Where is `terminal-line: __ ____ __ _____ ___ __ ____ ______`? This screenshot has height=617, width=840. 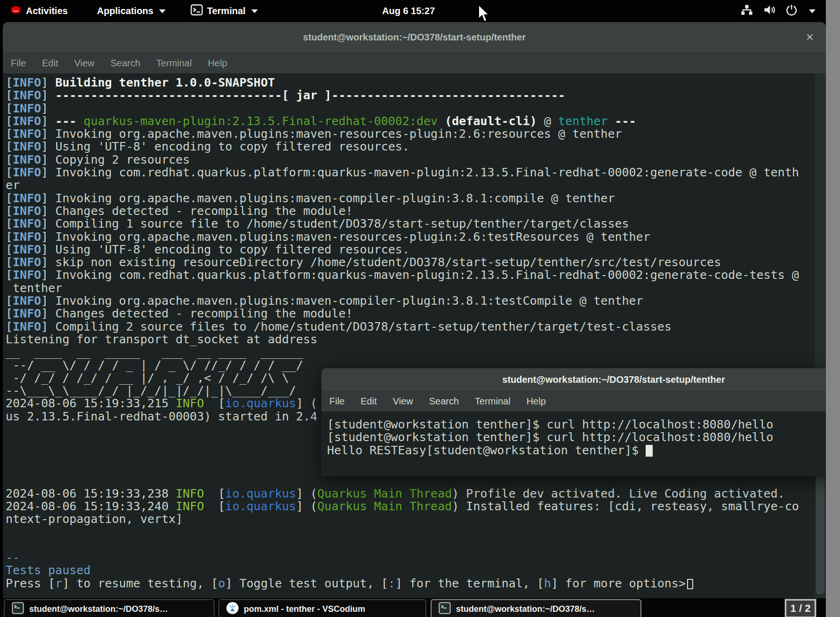
terminal-line: __ ____ __ _____ ___ __ ____ ______ is located at coordinates (416, 352).